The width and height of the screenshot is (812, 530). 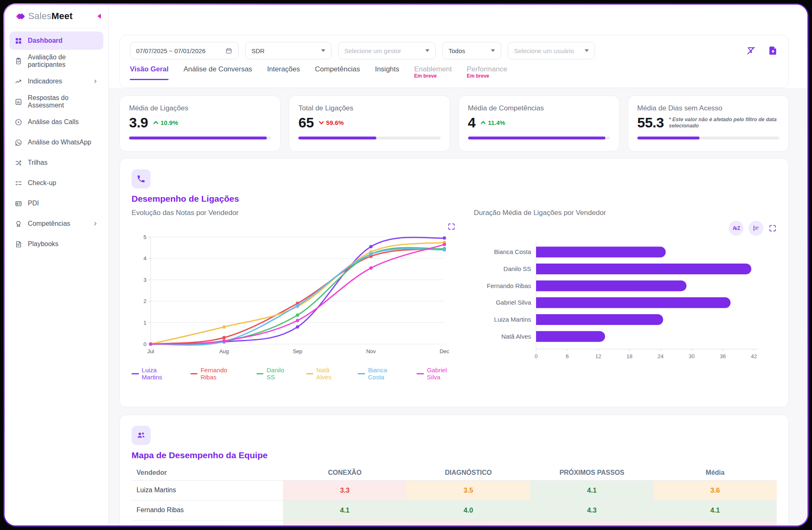 What do you see at coordinates (371, 351) in the screenshot?
I see `svg-text: Nov` at bounding box center [371, 351].